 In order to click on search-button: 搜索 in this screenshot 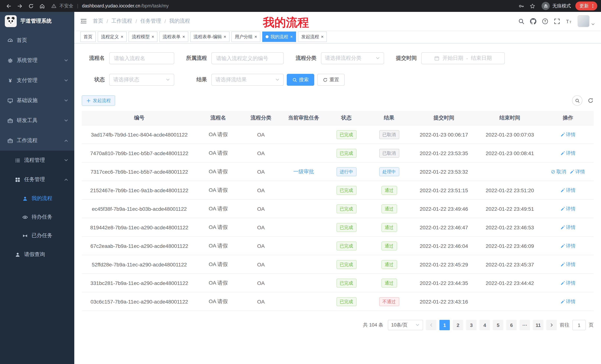, I will do `click(300, 80)`.